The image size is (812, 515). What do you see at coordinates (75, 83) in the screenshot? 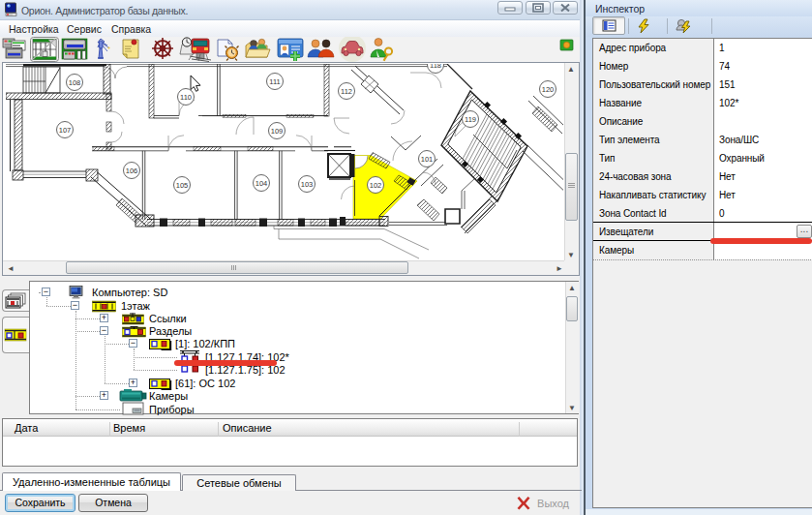
I see `svg-text: 108` at bounding box center [75, 83].